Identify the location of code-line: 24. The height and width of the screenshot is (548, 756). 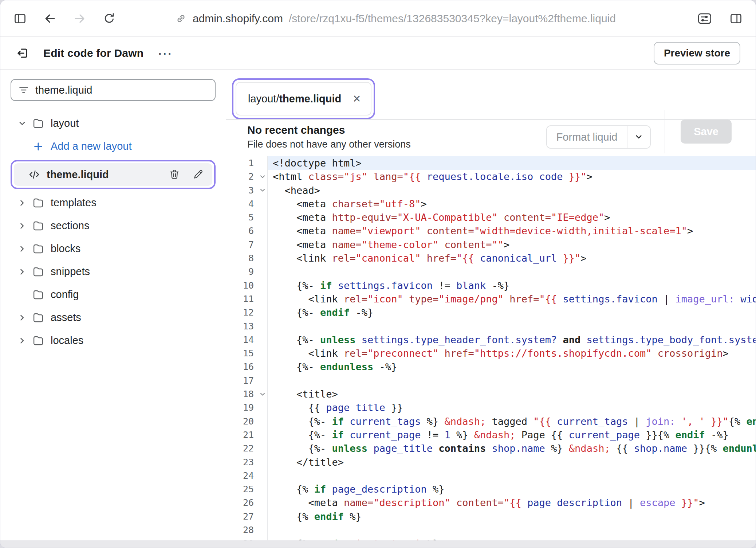
(491, 476).